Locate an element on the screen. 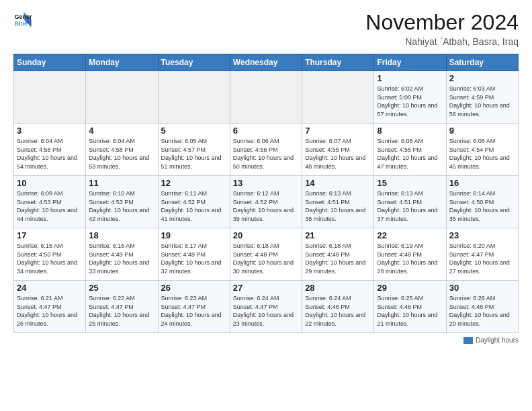  calendar-day-cell: 19Sunrise: 6:17 AMSunset: 4:49 PMDayligh… is located at coordinates (193, 255).